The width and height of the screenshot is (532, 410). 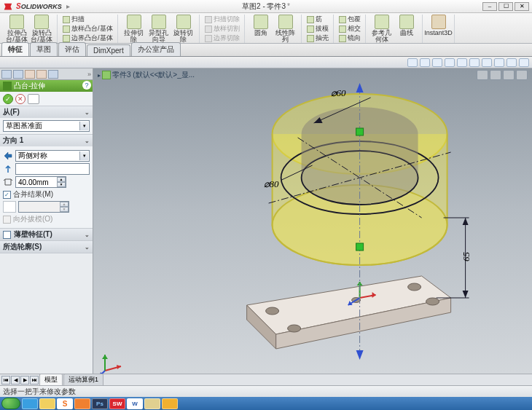 What do you see at coordinates (47, 247) in the screenshot?
I see `section-contour-header: 所选轮廓(S)⌄` at bounding box center [47, 247].